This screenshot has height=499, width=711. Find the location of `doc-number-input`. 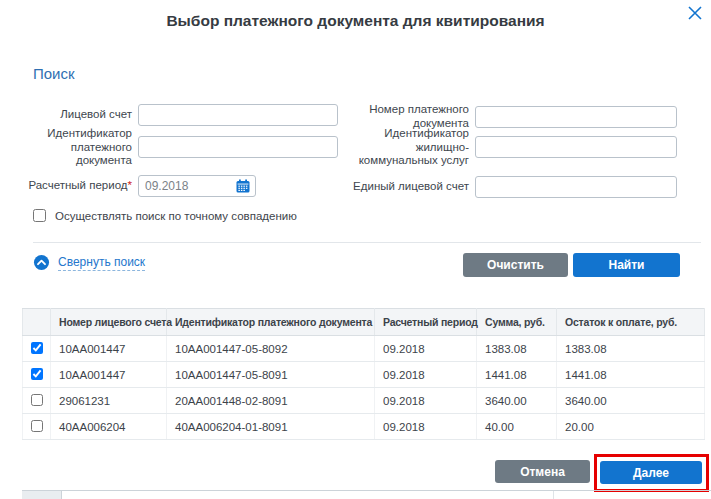

doc-number-input is located at coordinates (576, 117).